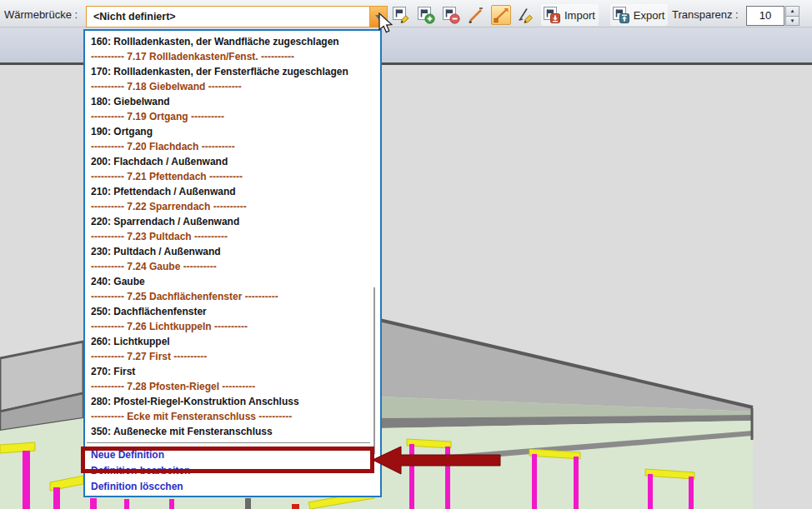 The image size is (812, 509). I want to click on list-item: 270: First, so click(233, 372).